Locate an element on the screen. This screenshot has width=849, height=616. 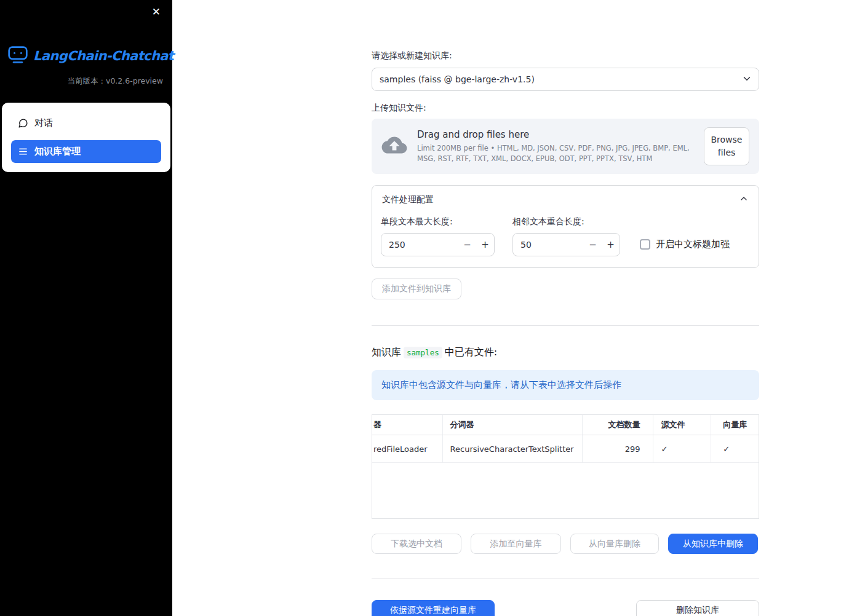
nav-item-dialogue-label: 对话 is located at coordinates (44, 123).